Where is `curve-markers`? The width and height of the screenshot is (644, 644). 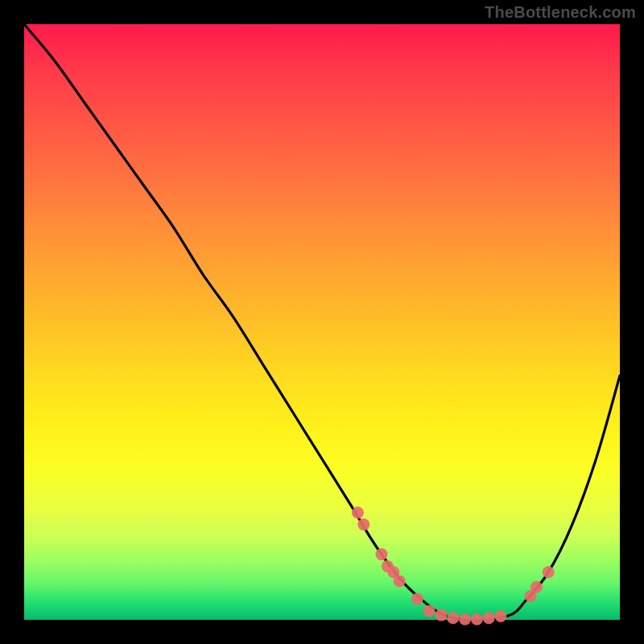 curve-markers is located at coordinates (453, 565).